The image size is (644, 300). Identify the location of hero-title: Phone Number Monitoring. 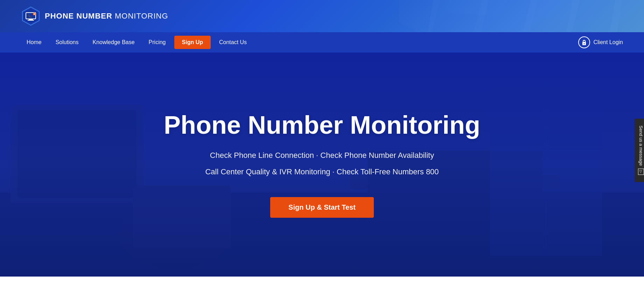
(322, 125).